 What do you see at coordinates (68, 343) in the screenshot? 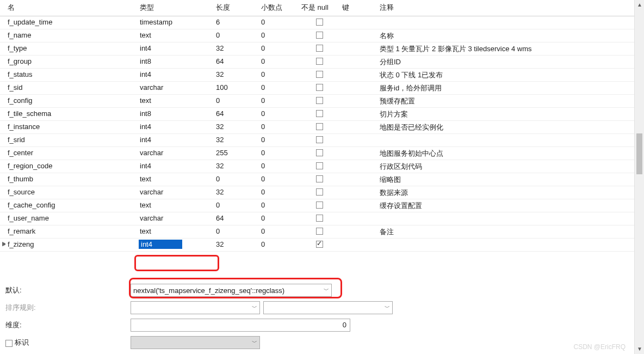
I see `identity-field: 标识` at bounding box center [68, 343].